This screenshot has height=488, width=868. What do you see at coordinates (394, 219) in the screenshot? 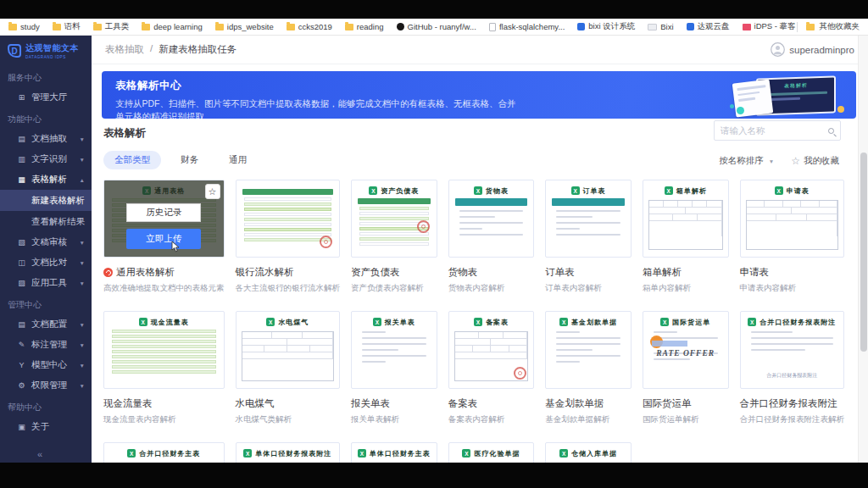
I see `card-thumbnail: X资产负债表` at bounding box center [394, 219].